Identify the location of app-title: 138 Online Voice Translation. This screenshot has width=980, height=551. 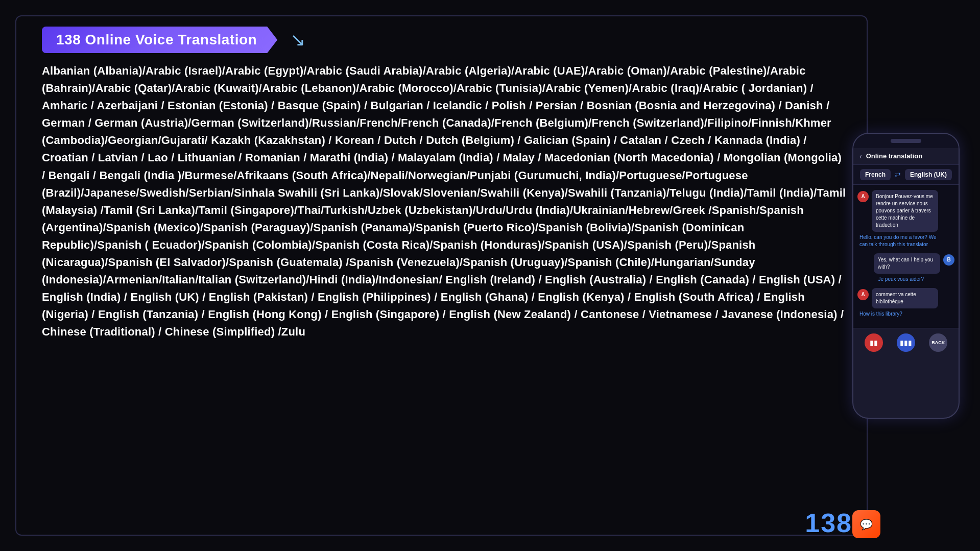
(159, 40).